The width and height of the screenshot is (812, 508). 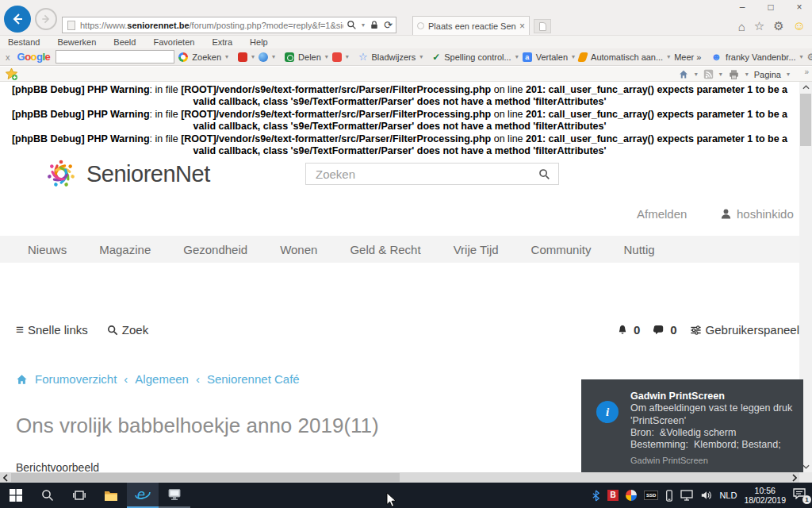 What do you see at coordinates (76, 379) in the screenshot?
I see `breadcrumb-forumoverzicht: Forumoverzicht` at bounding box center [76, 379].